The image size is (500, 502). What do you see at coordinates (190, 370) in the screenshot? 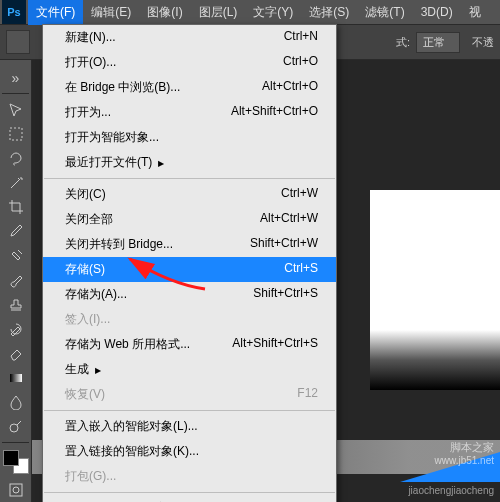
I see `menu-item-: 生成` at bounding box center [190, 370].